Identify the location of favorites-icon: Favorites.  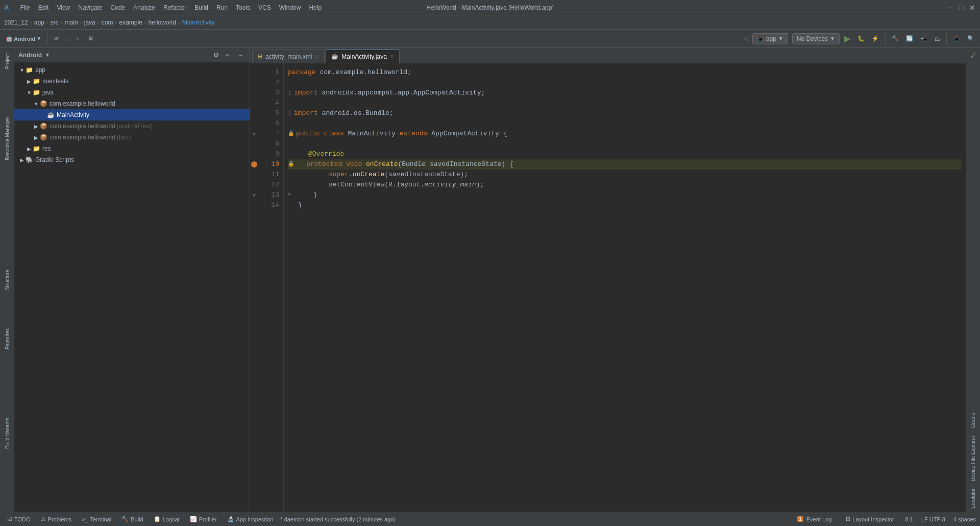
(7, 339).